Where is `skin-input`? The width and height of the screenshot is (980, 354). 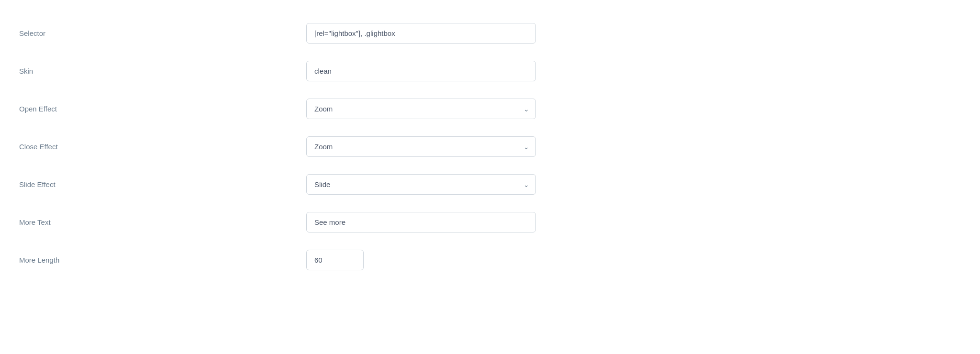
skin-input is located at coordinates (421, 71).